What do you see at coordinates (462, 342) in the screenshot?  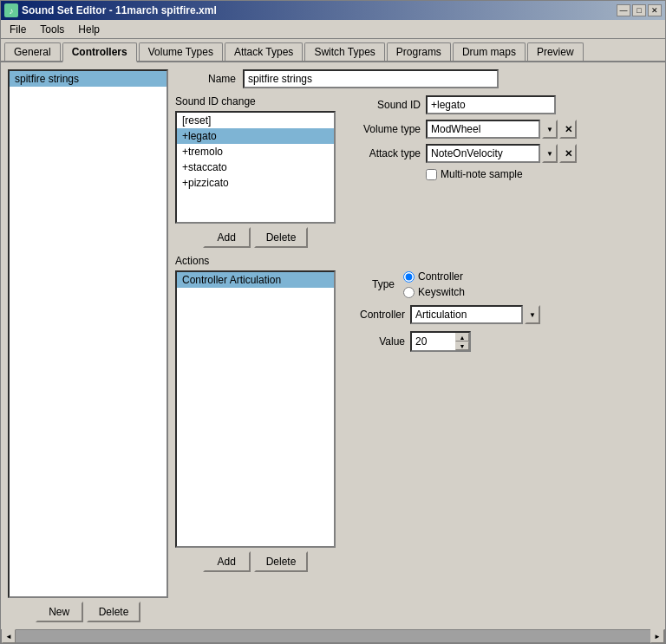 I see `value-spinner: ▲ ▼` at bounding box center [462, 342].